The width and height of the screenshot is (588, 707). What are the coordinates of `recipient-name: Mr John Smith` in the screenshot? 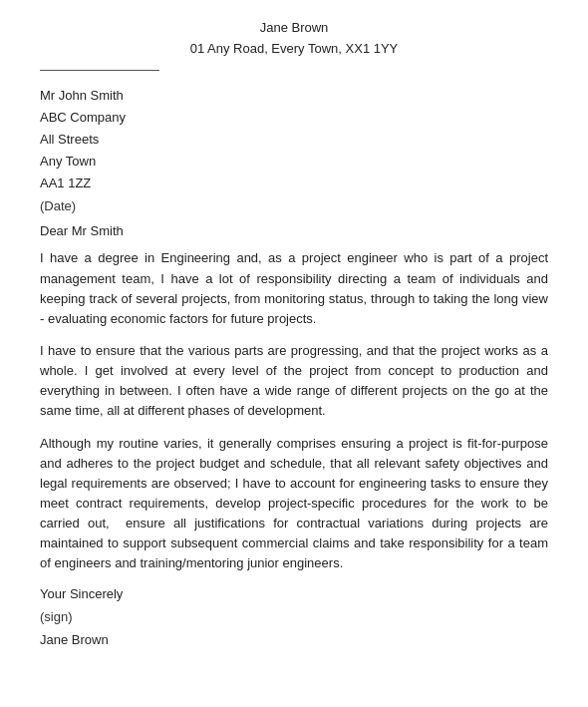 It's located at (294, 96).